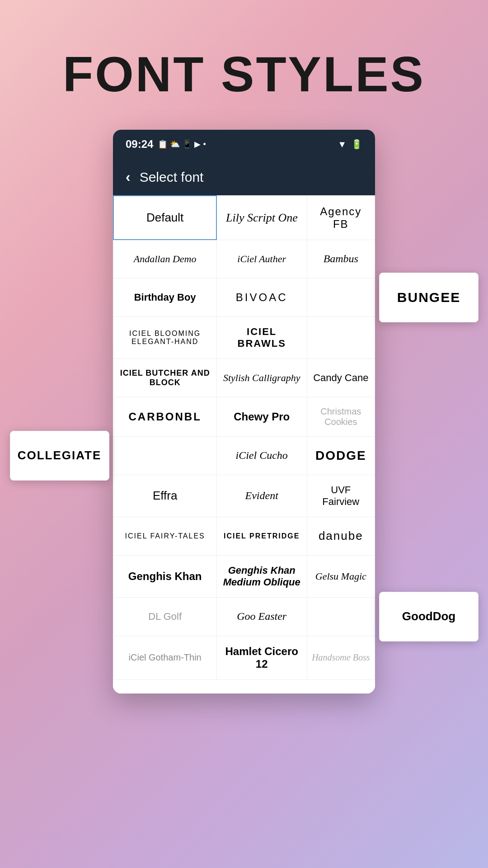  Describe the element at coordinates (262, 417) in the screenshot. I see `font-label-chewy: Chewy Pro` at that location.